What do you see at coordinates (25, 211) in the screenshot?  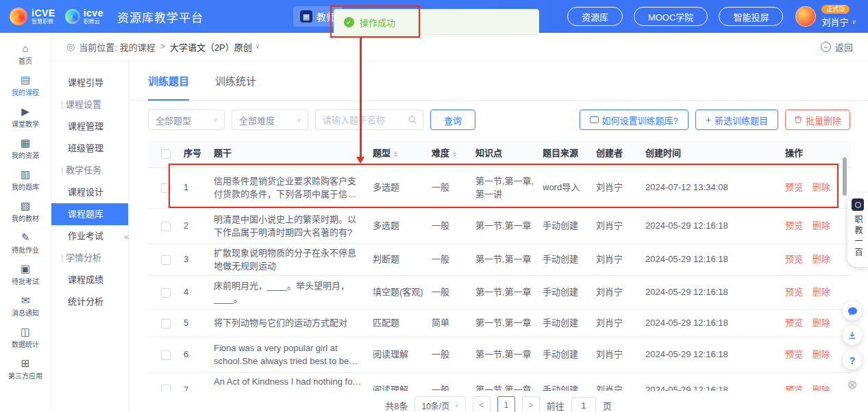 I see `sidebar-item-my-textbooks: ▧ 我的教材` at bounding box center [25, 211].